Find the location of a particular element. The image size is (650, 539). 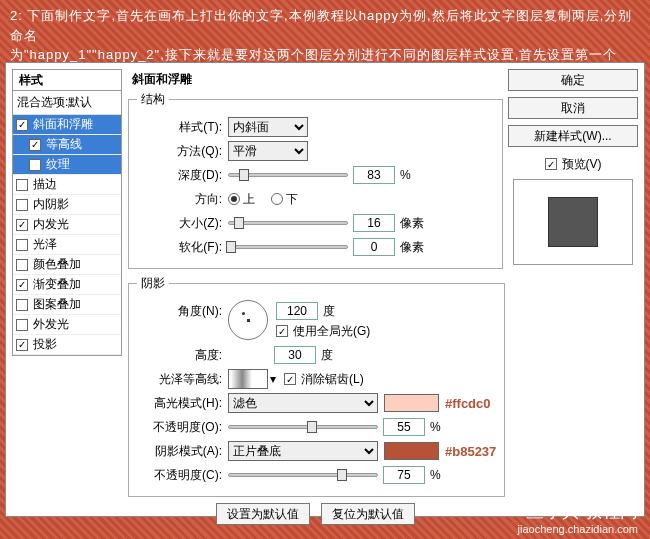

highlight-opacity-slider is located at coordinates (303, 427).